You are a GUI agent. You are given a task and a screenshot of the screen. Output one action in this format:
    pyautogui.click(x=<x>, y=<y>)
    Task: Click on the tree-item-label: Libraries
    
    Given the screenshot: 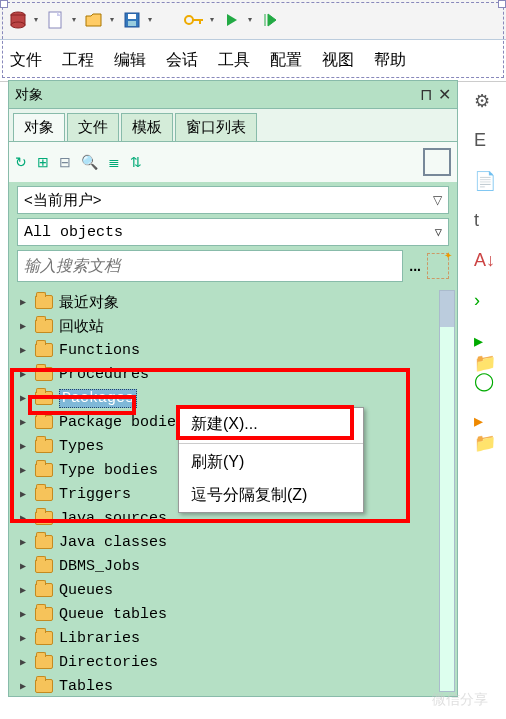 What is the action you would take?
    pyautogui.click(x=100, y=638)
    